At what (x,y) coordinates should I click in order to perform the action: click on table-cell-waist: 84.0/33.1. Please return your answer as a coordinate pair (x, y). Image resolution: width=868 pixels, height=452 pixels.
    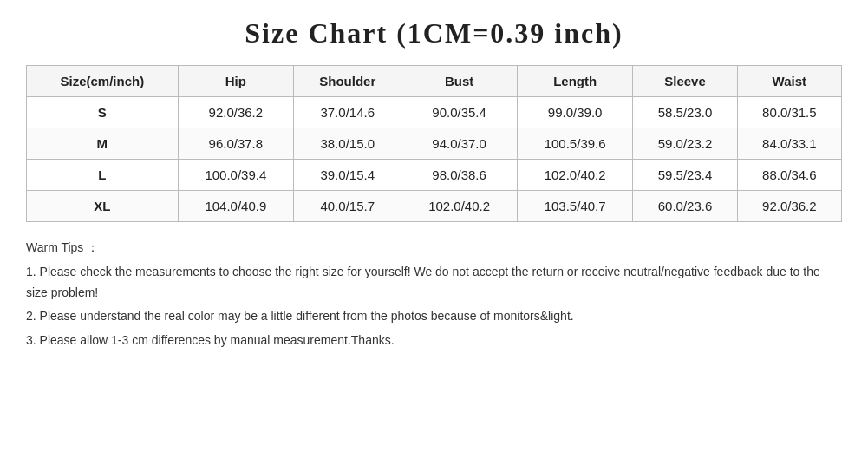
    Looking at the image, I should click on (789, 144).